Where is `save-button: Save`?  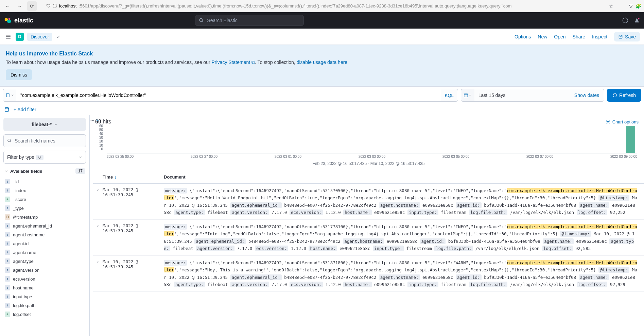
save-button: Save is located at coordinates (627, 37).